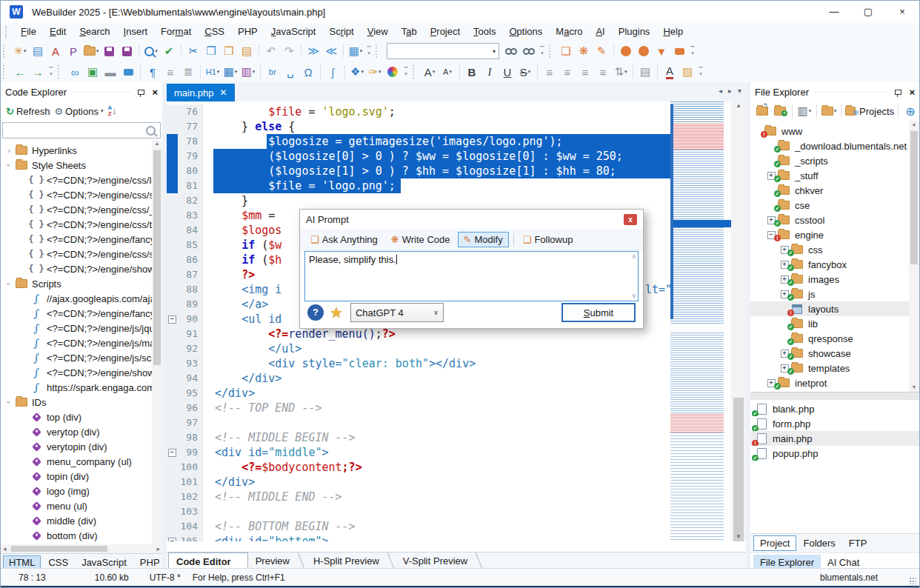  Describe the element at coordinates (75, 72) in the screenshot. I see `insert-link-icon: ∞` at that location.